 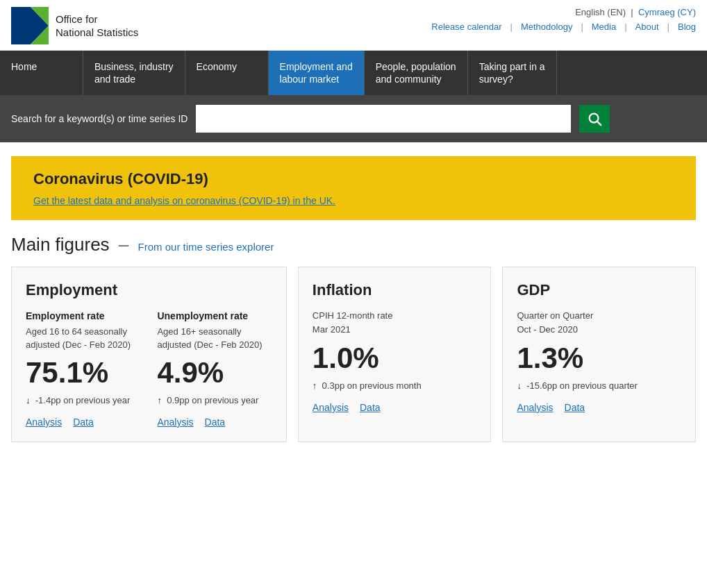 I want to click on employment-rate-section: Employment rate Aged 16 to 64 seasonally…, so click(x=83, y=369).